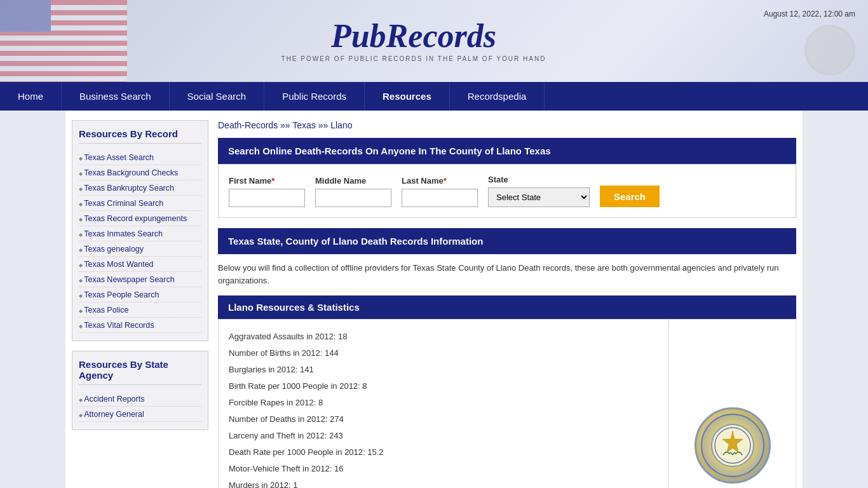 The image size is (868, 488). Describe the element at coordinates (140, 158) in the screenshot. I see `list-item: Texas Asset Search` at that location.